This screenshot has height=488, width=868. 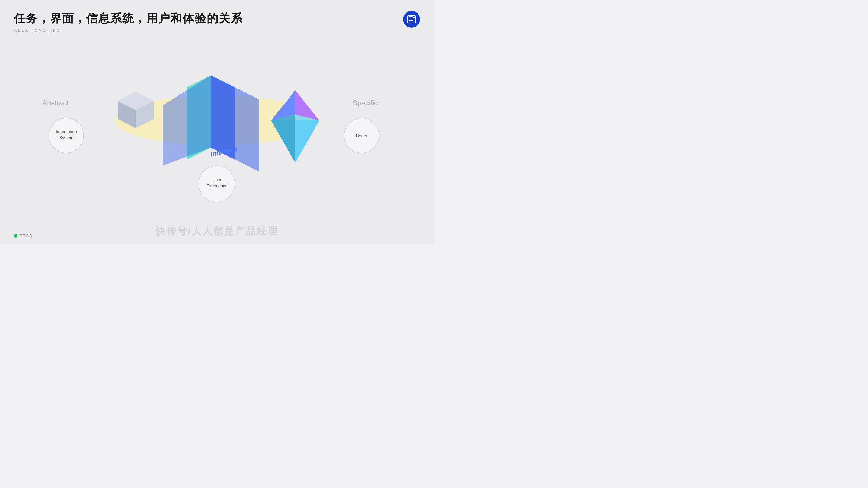 I want to click on logo-icon, so click(x=412, y=20).